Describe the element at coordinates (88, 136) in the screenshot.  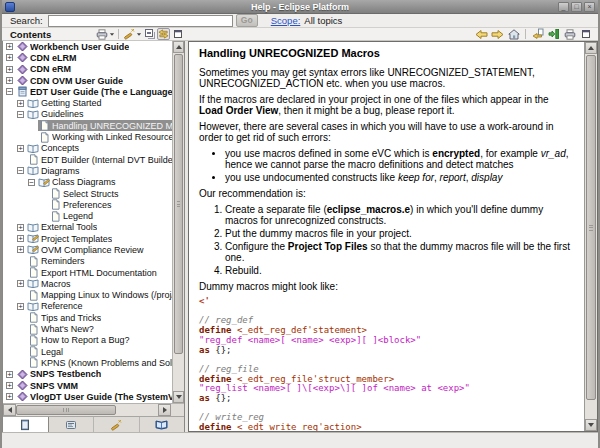
I see `tree-item: Working with Linked Resources (` at that location.